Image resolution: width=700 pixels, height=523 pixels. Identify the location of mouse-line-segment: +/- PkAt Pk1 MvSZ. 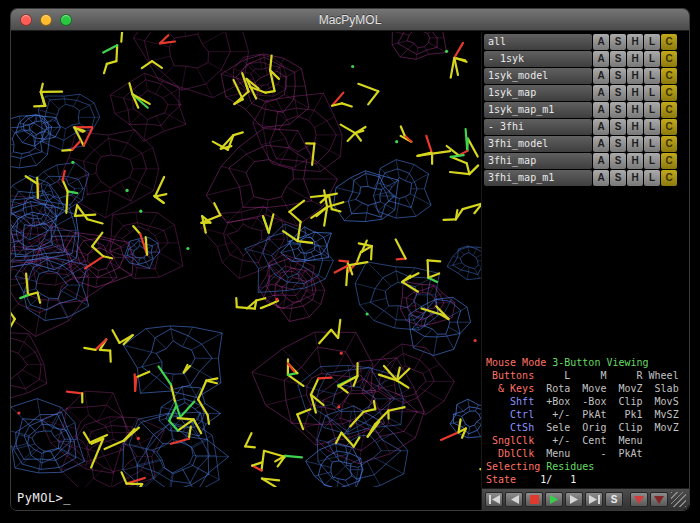
(606, 414).